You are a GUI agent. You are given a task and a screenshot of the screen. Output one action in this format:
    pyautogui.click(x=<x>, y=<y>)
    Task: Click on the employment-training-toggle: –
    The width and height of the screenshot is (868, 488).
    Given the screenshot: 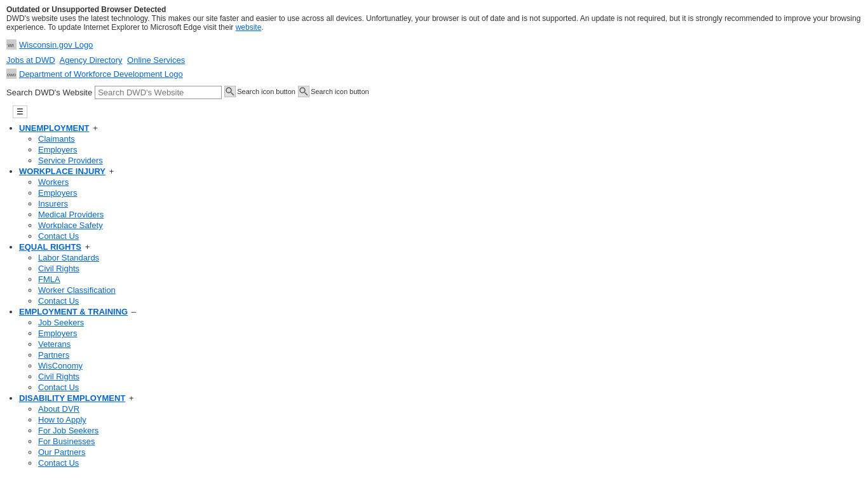 What is the action you would take?
    pyautogui.click(x=133, y=311)
    